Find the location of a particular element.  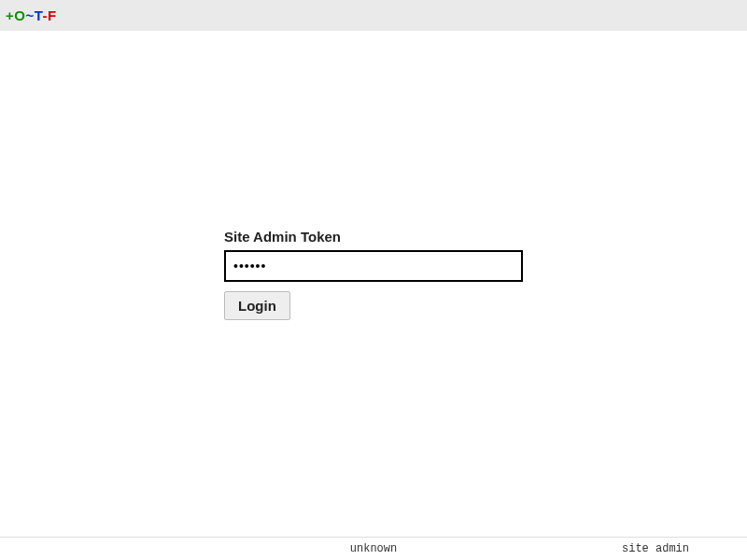

header-bar: +O~T-F is located at coordinates (374, 15).